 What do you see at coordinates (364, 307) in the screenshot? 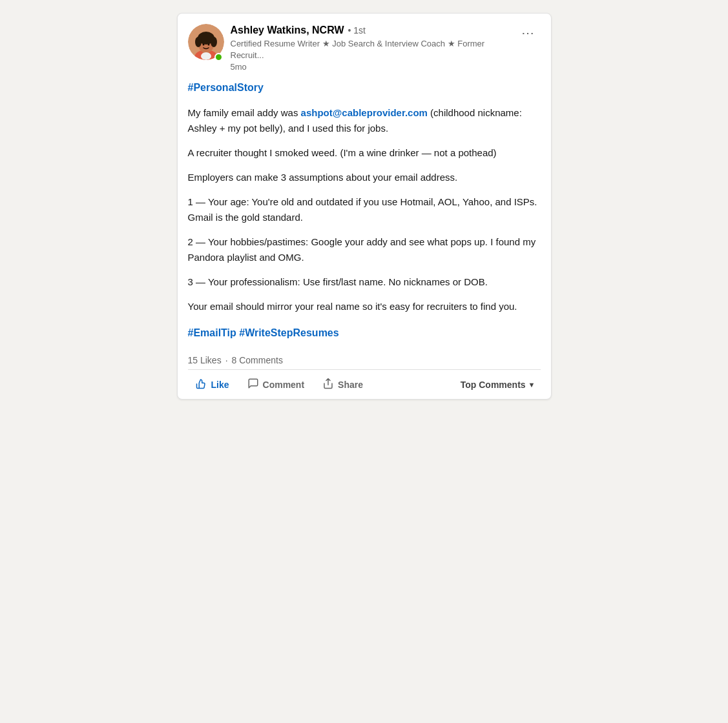
I see `paragraph-7: Your email should mirror your real name …` at bounding box center [364, 307].